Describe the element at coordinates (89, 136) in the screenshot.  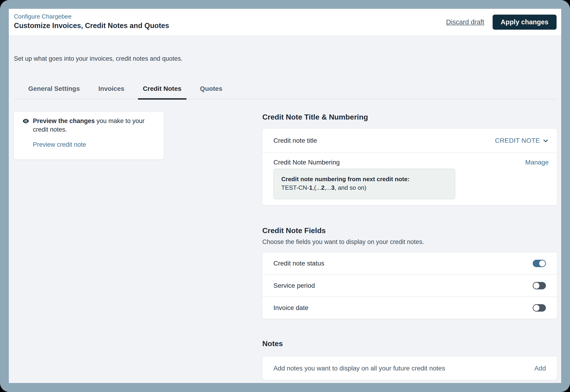
I see `preview-card: Preview the changes you make to your cre…` at that location.